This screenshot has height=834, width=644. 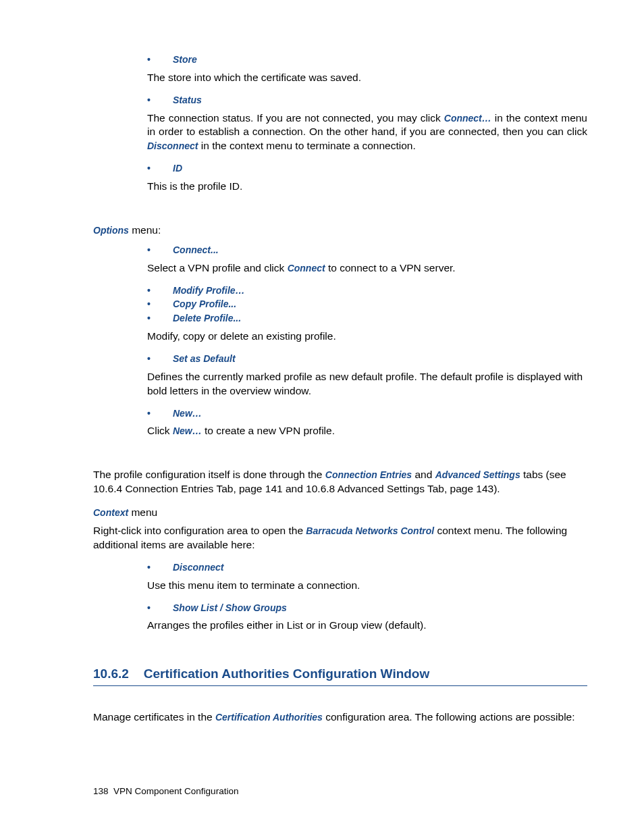 What do you see at coordinates (200, 531) in the screenshot?
I see `context-text-1: Right-click into configuration area to o…` at bounding box center [200, 531].